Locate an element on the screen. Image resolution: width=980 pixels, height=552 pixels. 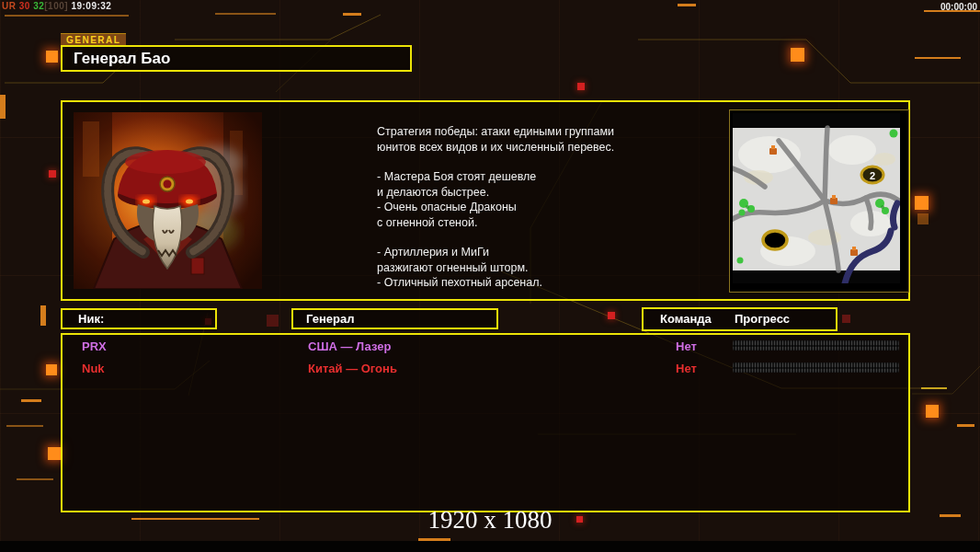
resolution-label: 1920 x 1080 is located at coordinates (490, 521).